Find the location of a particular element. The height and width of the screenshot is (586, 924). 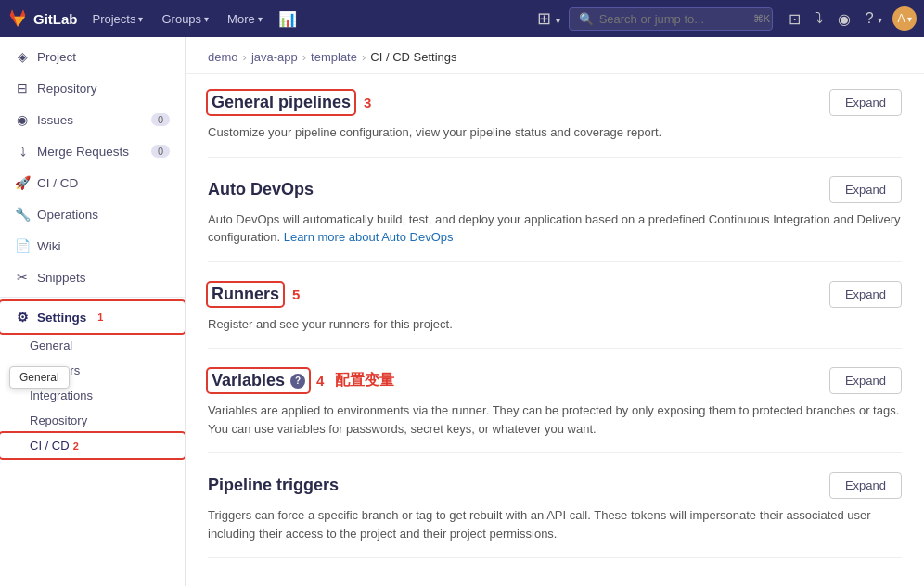

help-menu: ? ▾ is located at coordinates (874, 19).